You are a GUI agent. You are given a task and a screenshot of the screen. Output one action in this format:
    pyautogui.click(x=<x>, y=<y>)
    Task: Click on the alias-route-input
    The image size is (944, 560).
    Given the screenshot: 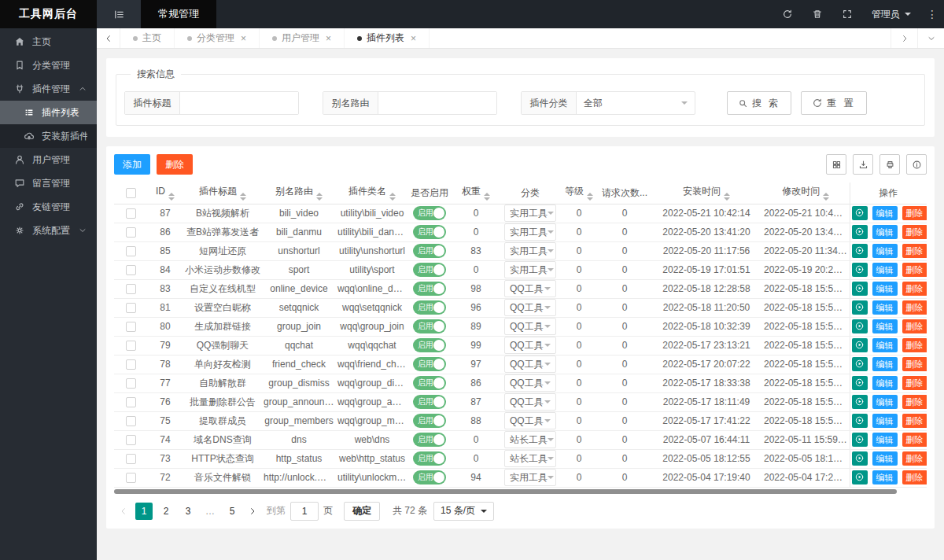 What is the action you would take?
    pyautogui.click(x=437, y=103)
    